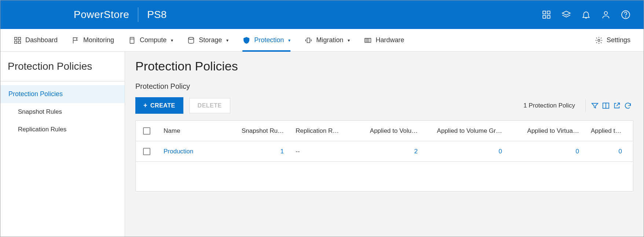 The width and height of the screenshot is (644, 237). What do you see at coordinates (211, 40) in the screenshot?
I see `nav-storage-label: Storage` at bounding box center [211, 40].